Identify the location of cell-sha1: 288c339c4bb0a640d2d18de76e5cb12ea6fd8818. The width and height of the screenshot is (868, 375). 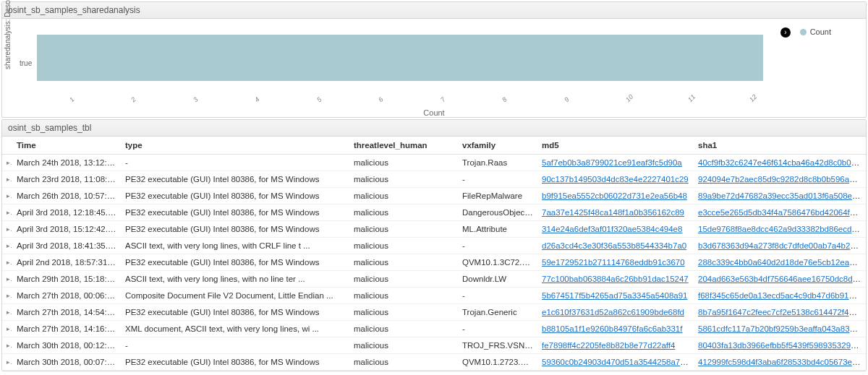
(780, 263).